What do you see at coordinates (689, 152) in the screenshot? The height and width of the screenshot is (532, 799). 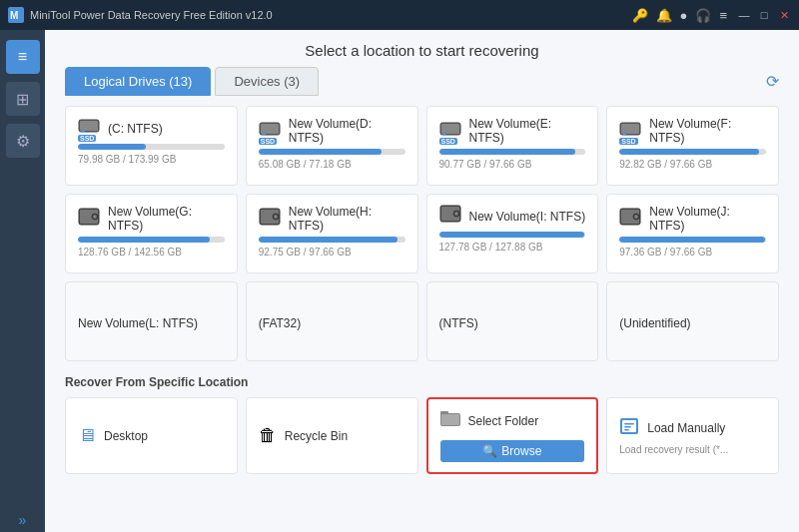 I see `drive-bar-fill-f` at bounding box center [689, 152].